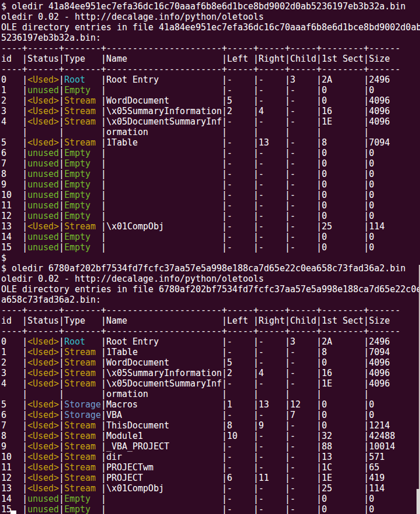  I want to click on prompt-text: $, so click(3, 258).